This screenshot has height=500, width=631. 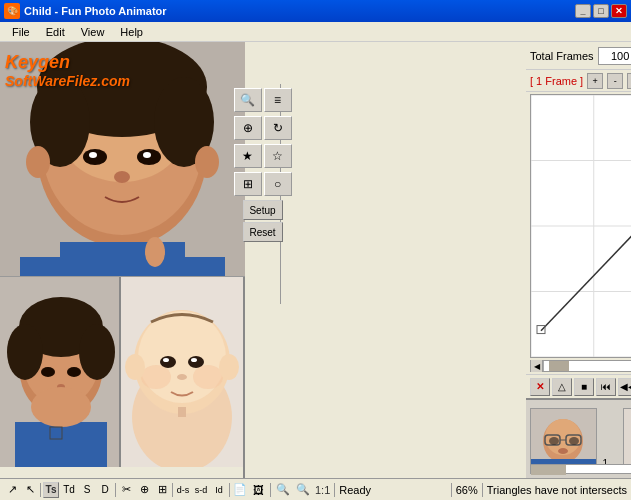 What do you see at coordinates (557, 490) in the screenshot?
I see `status-triangles: Triangles have not intersects` at bounding box center [557, 490].